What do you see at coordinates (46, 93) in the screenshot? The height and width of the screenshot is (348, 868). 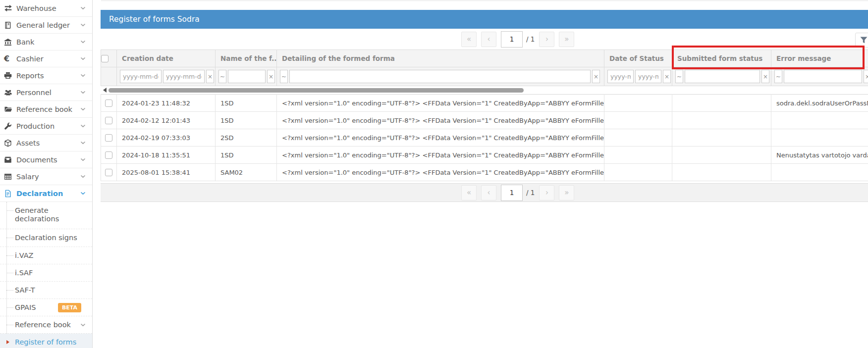 I see `sidebar-item-personnel: Personnel` at bounding box center [46, 93].